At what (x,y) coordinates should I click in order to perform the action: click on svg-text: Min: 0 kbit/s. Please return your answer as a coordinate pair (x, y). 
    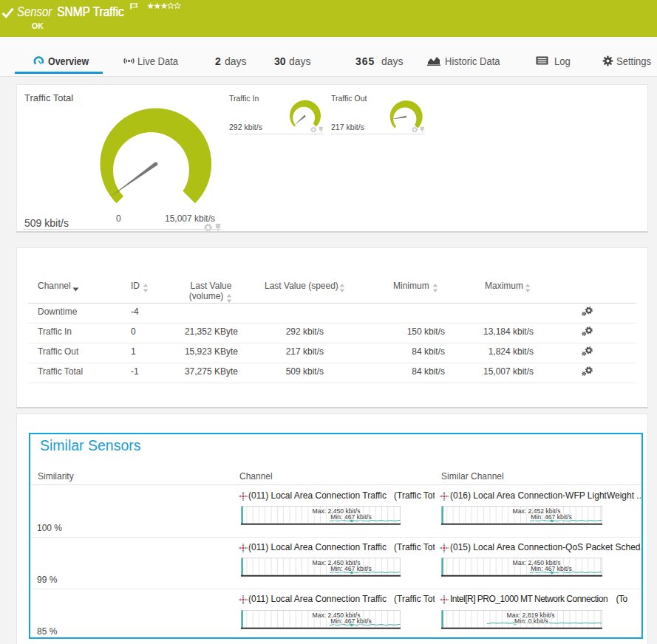
    Looking at the image, I should click on (531, 621).